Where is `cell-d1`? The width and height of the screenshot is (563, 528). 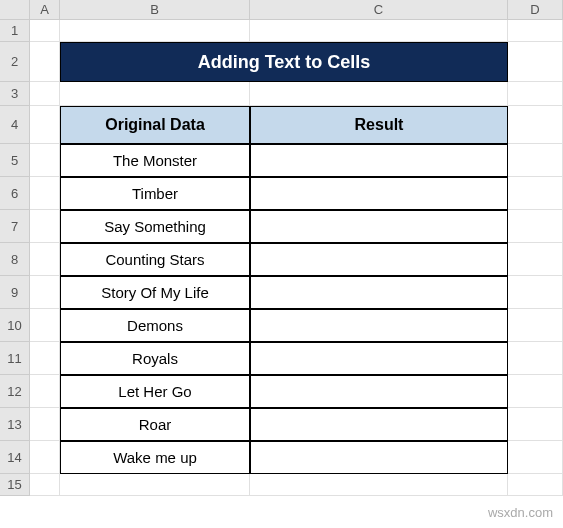
cell-d1 is located at coordinates (536, 31).